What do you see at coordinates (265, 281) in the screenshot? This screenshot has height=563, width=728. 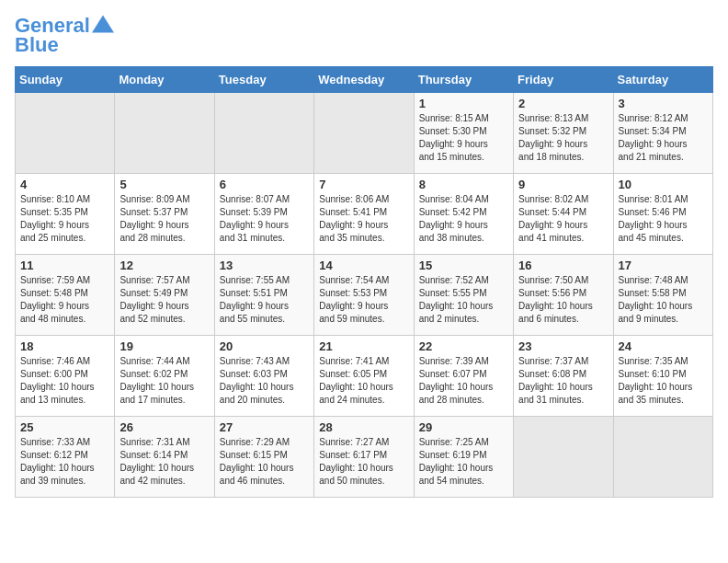 I see `cell-info: Sunrise: 7:55 AM` at bounding box center [265, 281].